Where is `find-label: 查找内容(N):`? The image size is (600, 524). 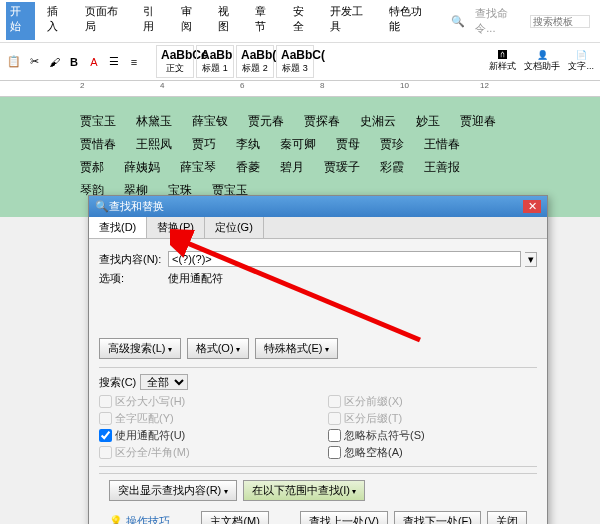 find-label: 查找内容(N): is located at coordinates (132, 260).